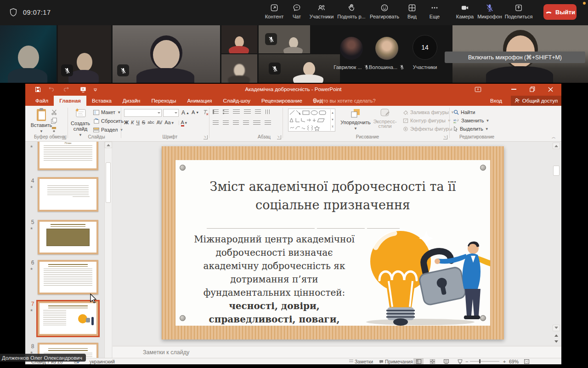 Image resolution: width=588 pixels, height=368 pixels. Describe the element at coordinates (282, 101) in the screenshot. I see `tab-review: Рецензирование` at that location.